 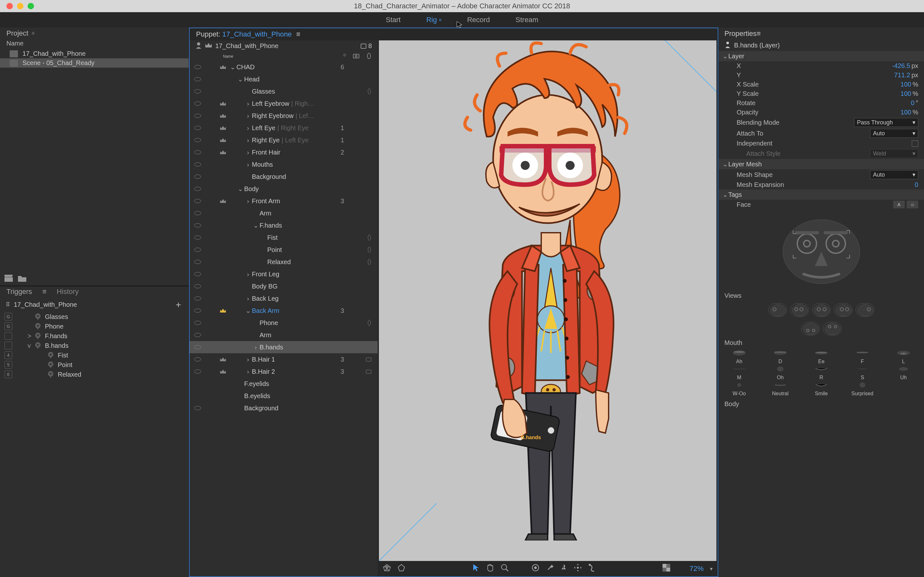 What do you see at coordinates (821, 373) in the screenshot?
I see `mouth-viseme-r: R` at bounding box center [821, 373].